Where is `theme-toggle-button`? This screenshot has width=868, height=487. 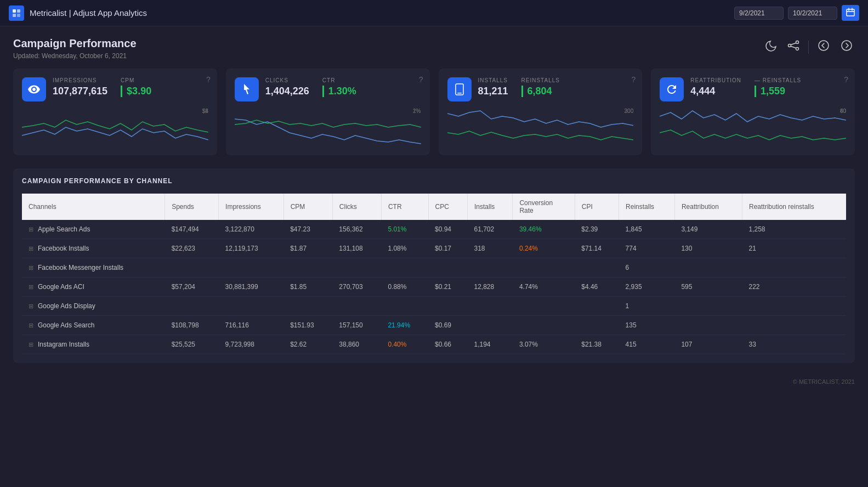
theme-toggle-button is located at coordinates (770, 47).